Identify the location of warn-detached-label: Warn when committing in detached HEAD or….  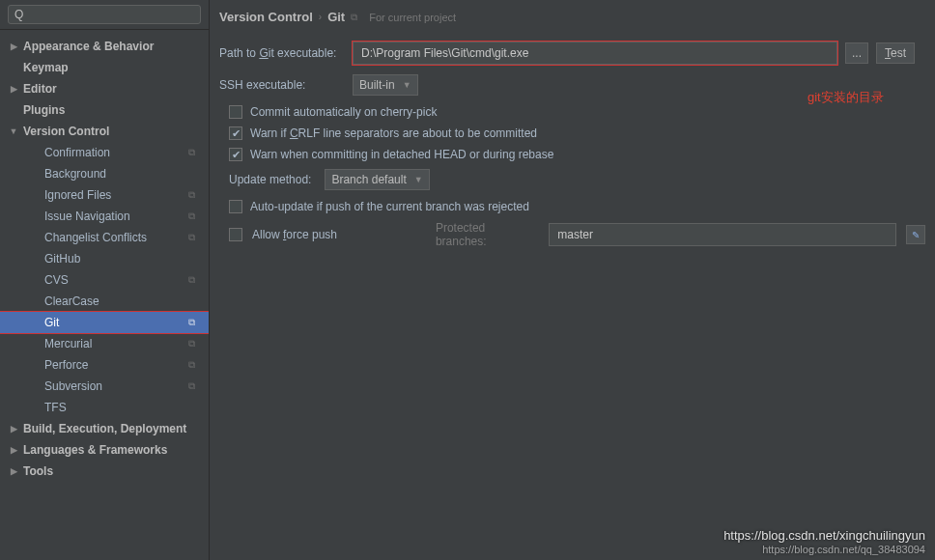
(402, 154).